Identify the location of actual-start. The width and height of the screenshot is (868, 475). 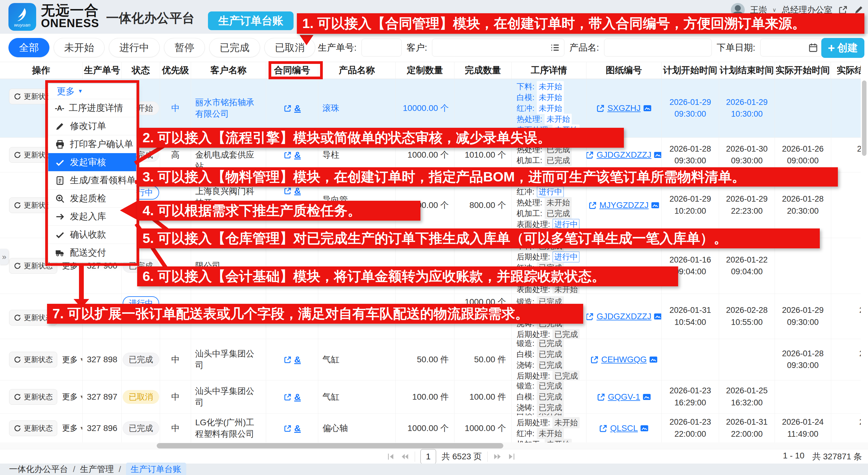
(803, 108).